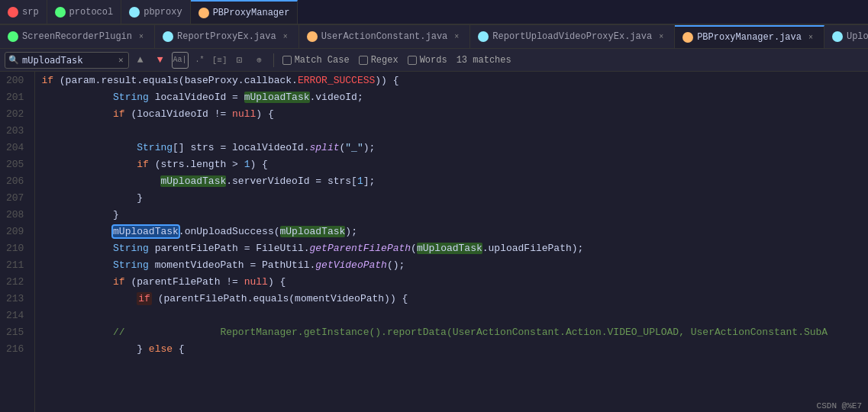  Describe the element at coordinates (204, 13) in the screenshot. I see `tab-icon-pbproxymanager` at that location.